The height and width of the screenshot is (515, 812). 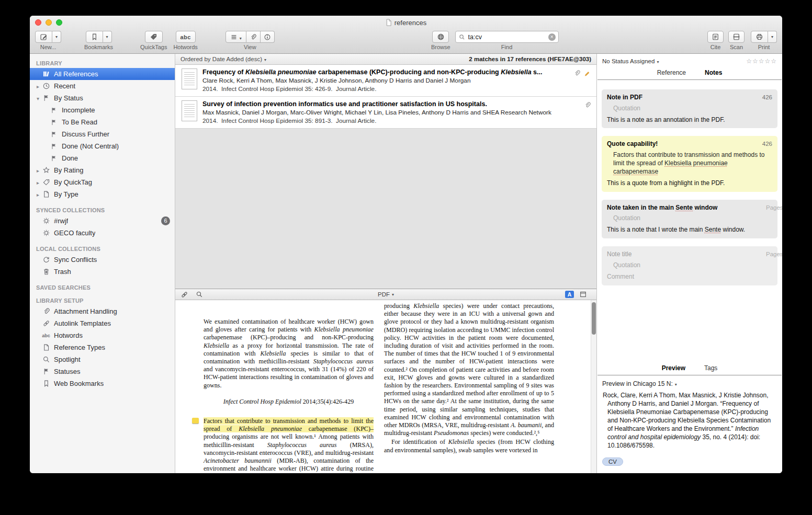 What do you see at coordinates (186, 37) in the screenshot?
I see `hotwords-button: abc` at bounding box center [186, 37].